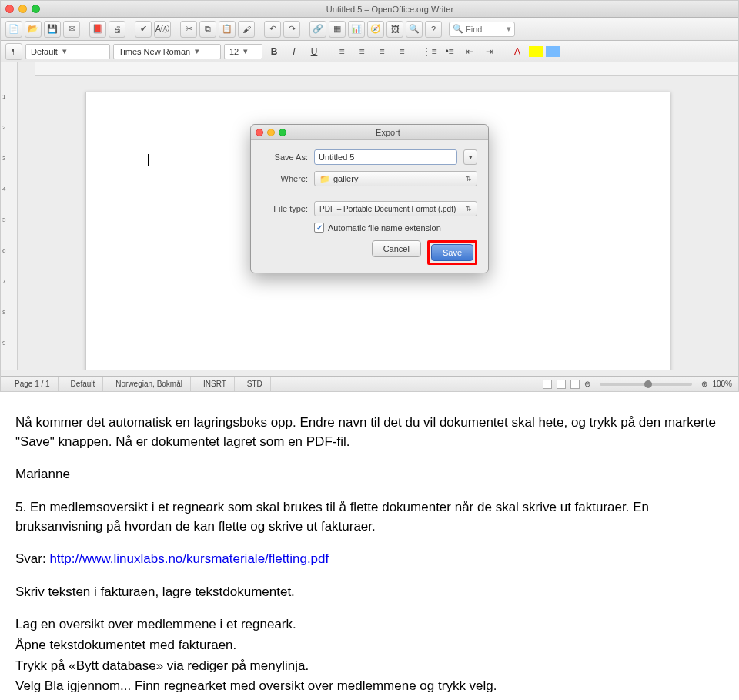  What do you see at coordinates (356, 29) in the screenshot?
I see `chart-button: 📊` at bounding box center [356, 29].